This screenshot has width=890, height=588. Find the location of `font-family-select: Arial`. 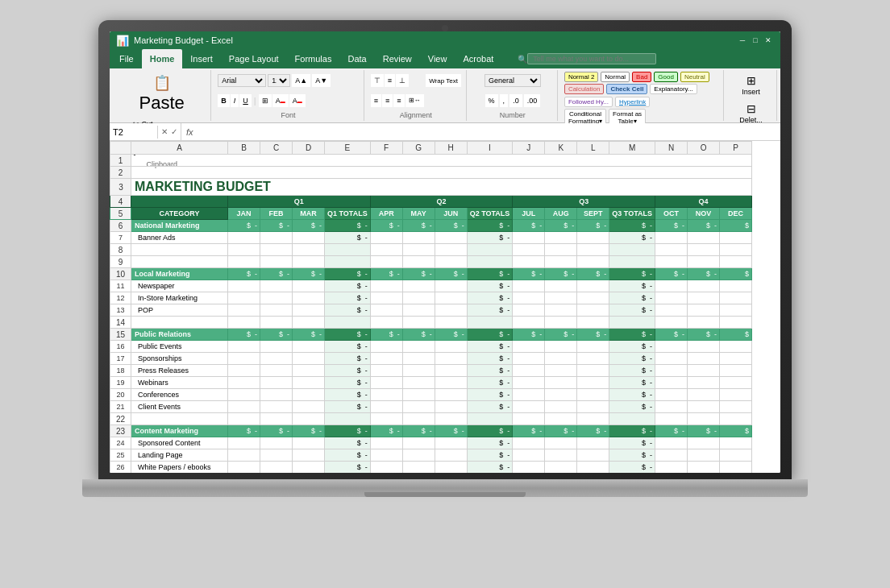

font-family-select: Arial is located at coordinates (242, 81).